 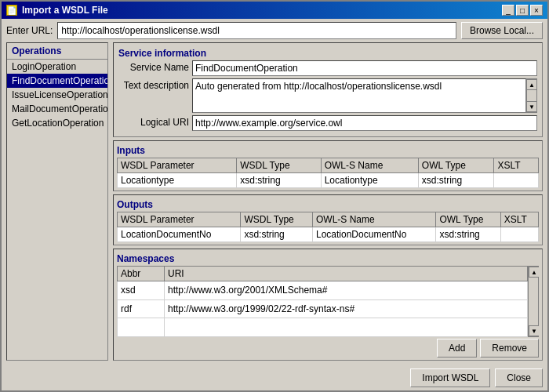 What do you see at coordinates (502, 31) in the screenshot?
I see `browse-button: Browse Local...` at bounding box center [502, 31].